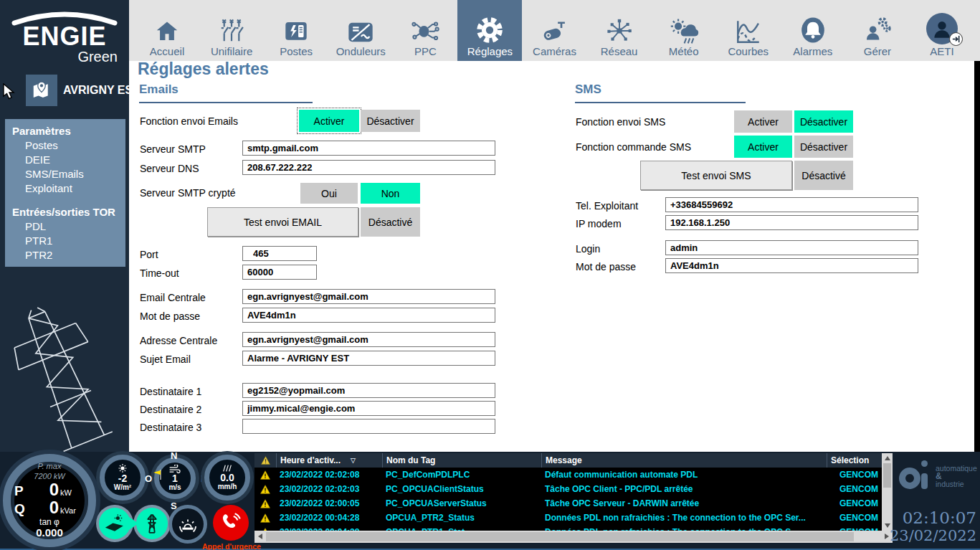 This screenshot has height=550, width=980. I want to click on horizontal-scroll-thumb, so click(560, 536).